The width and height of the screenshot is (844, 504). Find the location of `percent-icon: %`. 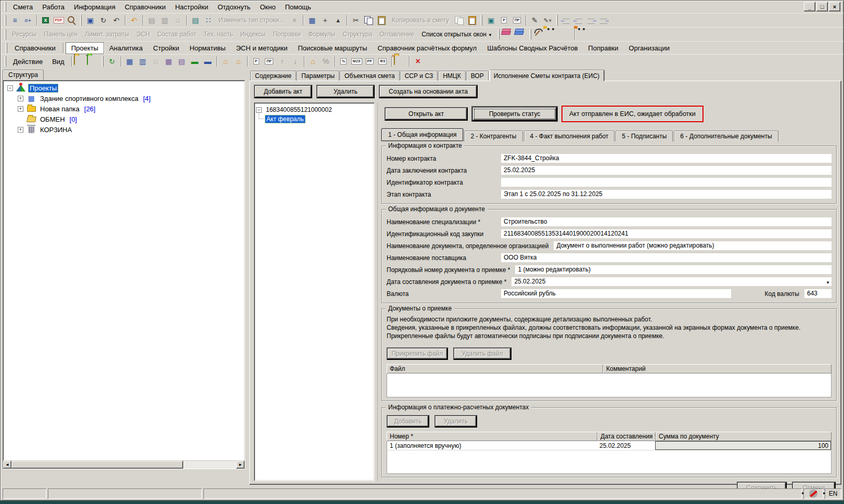

percent-icon: % is located at coordinates (343, 61).